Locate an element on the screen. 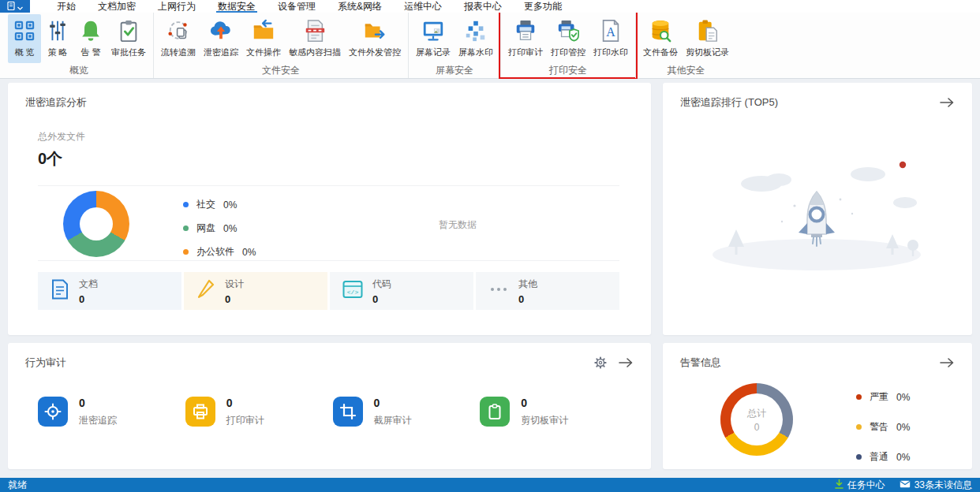 This screenshot has width=980, height=492. ribbon-item-circulation-trace: 流转追溯 is located at coordinates (178, 39).